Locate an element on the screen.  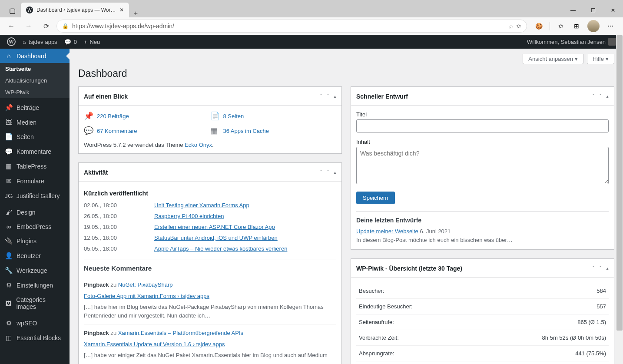
key-icon: ⌕ is located at coordinates (511, 26).